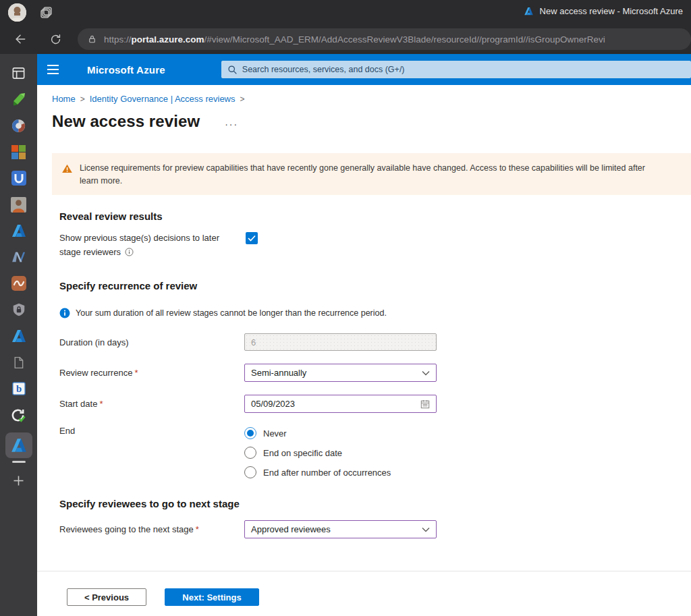 This screenshot has height=616, width=691. What do you see at coordinates (340, 403) in the screenshot?
I see `start-date-input: 05/09/2023` at bounding box center [340, 403].